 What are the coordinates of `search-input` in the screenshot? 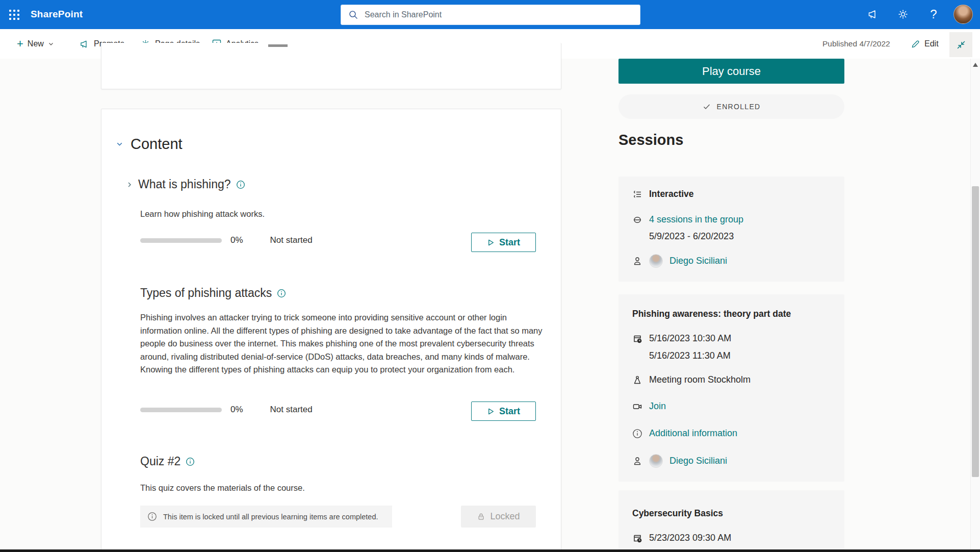 It's located at (492, 15).